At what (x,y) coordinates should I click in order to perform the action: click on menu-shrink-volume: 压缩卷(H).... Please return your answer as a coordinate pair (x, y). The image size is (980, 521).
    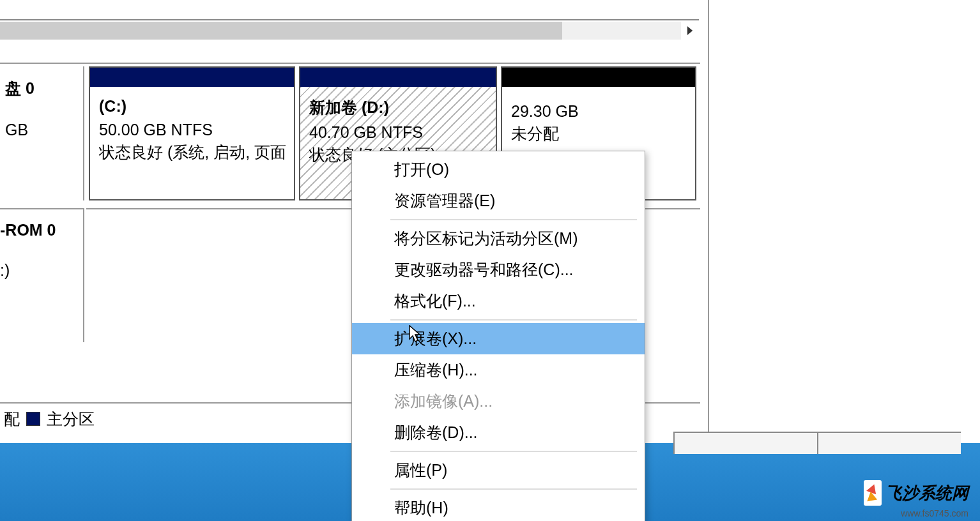
    Looking at the image, I should click on (498, 370).